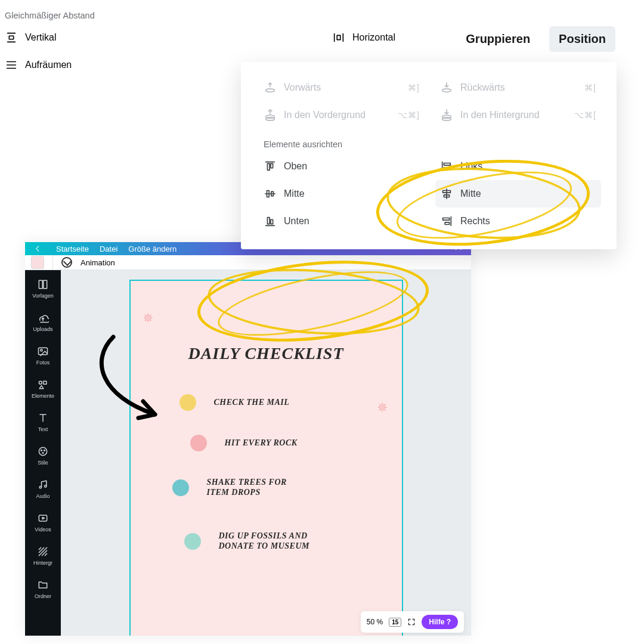 Image resolution: width=644 pixels, height=644 pixels. What do you see at coordinates (261, 444) in the screenshot?
I see `checklist-text: HIT EVERY ROCK` at bounding box center [261, 444].